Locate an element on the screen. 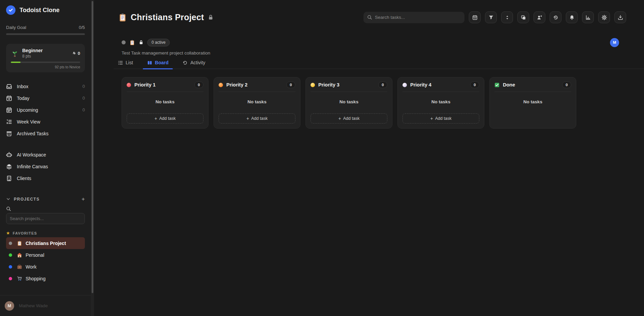 This screenshot has height=316, width=644. tab-label: List is located at coordinates (129, 63).